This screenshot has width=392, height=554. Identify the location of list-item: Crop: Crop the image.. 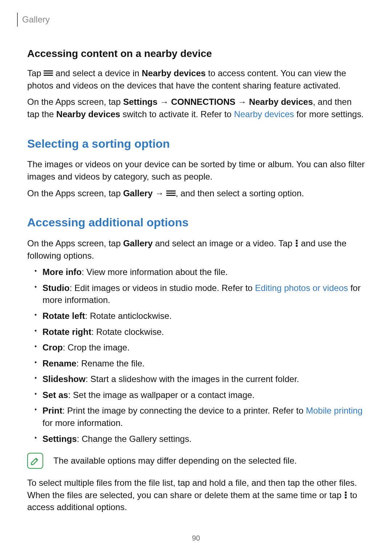
(201, 348).